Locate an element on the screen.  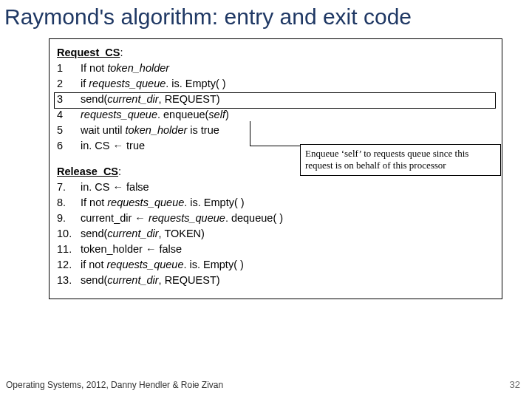
line-num: 9. is located at coordinates (69, 219).